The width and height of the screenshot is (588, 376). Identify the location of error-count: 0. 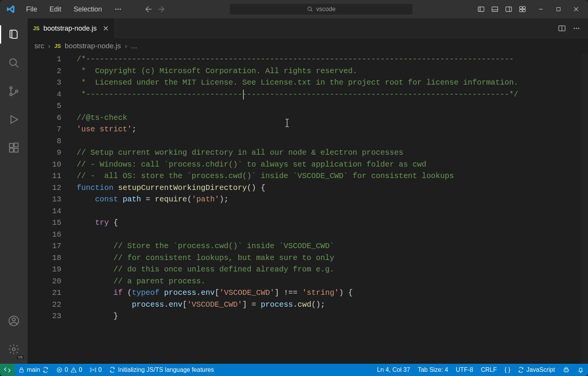
(67, 370).